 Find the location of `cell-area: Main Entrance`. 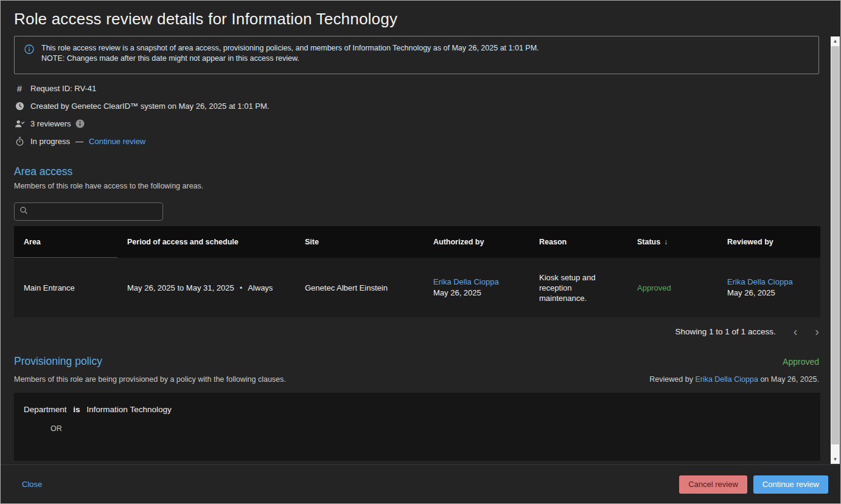

cell-area: Main Entrance is located at coordinates (66, 288).